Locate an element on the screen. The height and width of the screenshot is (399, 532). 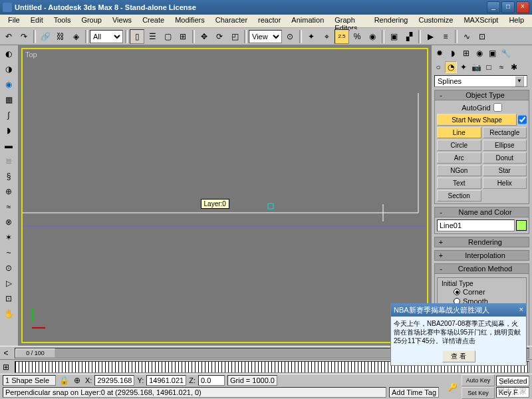
link-icon: 🔗 is located at coordinates (45, 37).